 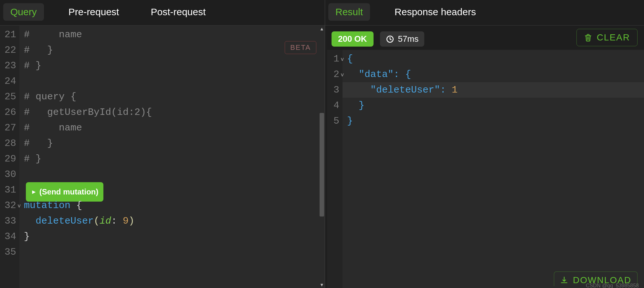 What do you see at coordinates (34, 192) in the screenshot?
I see `play-icon: ►` at bounding box center [34, 192].